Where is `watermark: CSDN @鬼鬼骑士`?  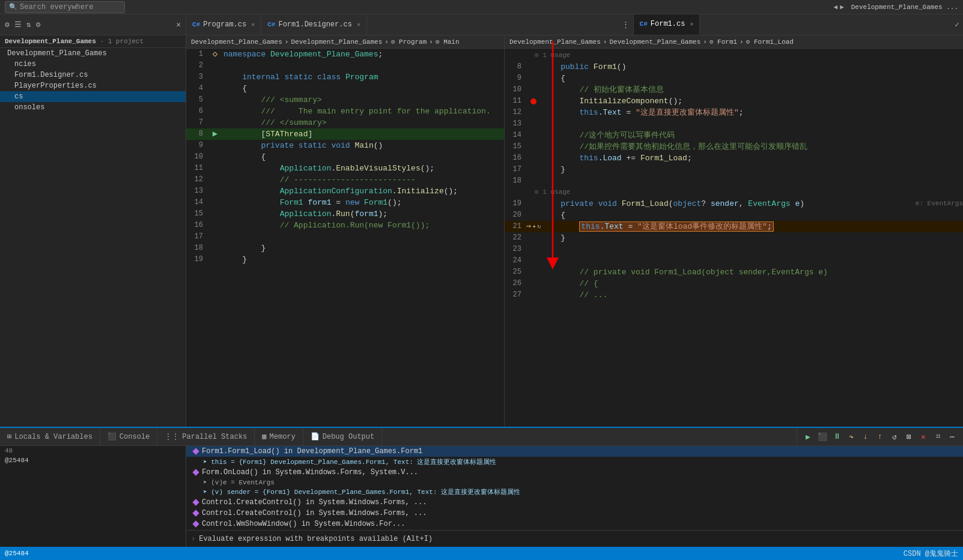
watermark: CSDN @鬼鬼骑士 is located at coordinates (931, 553).